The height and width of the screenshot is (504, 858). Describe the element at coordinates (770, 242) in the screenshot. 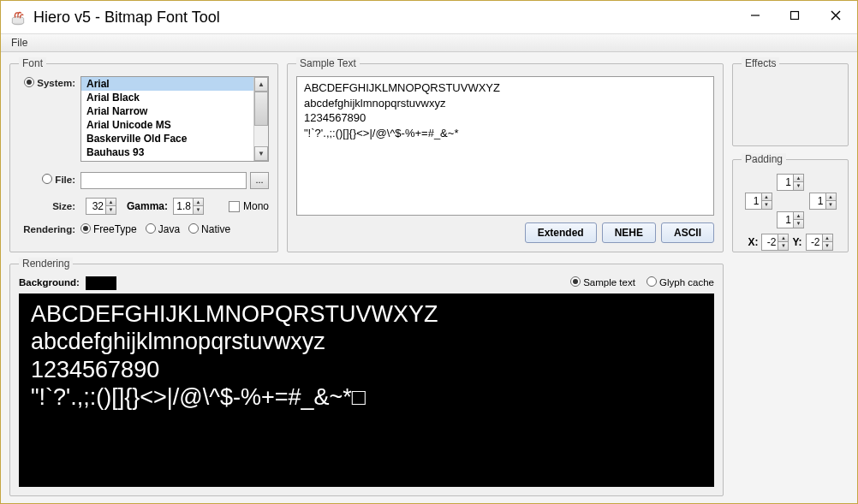

I see `pad-x-input` at that location.